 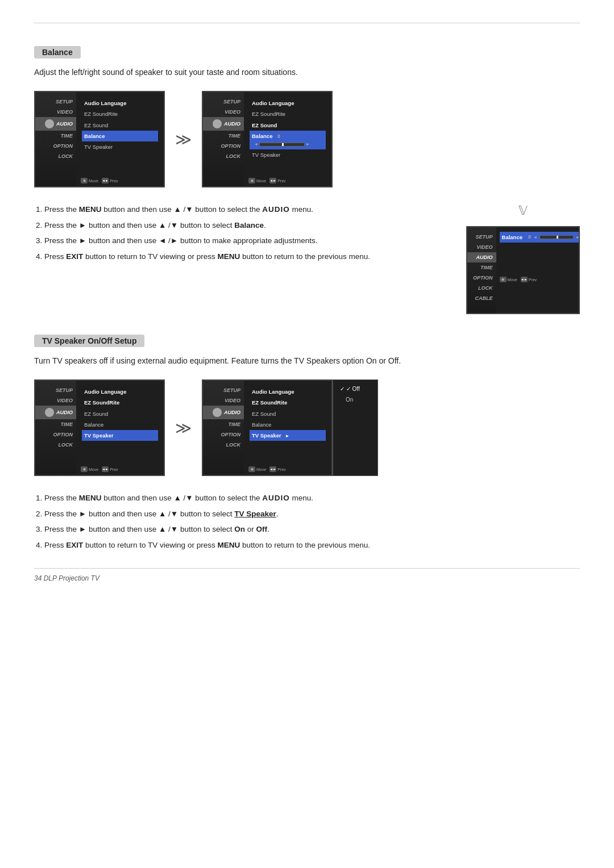 What do you see at coordinates (49, 412) in the screenshot?
I see `ts-audio-icon` at bounding box center [49, 412].